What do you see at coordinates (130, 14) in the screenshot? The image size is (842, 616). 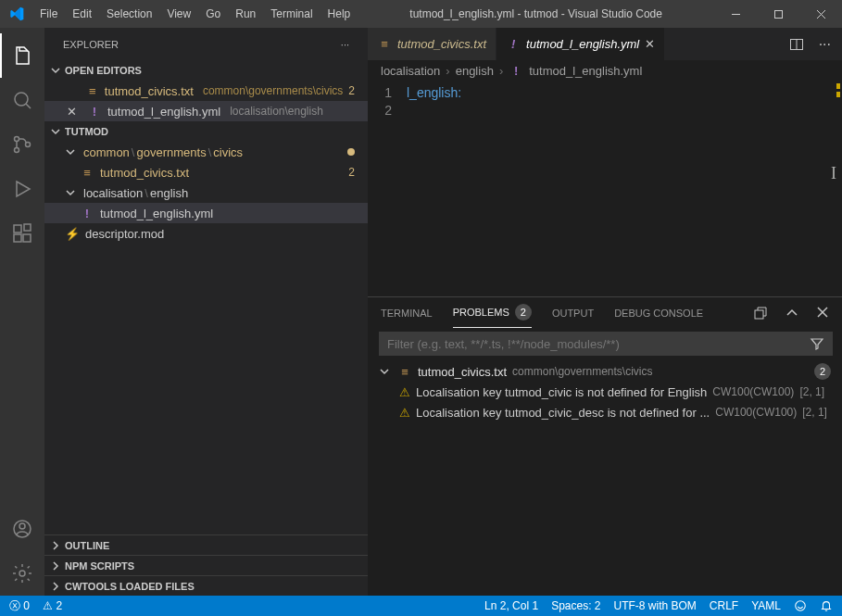 I see `menu-selection: Selection` at bounding box center [130, 14].